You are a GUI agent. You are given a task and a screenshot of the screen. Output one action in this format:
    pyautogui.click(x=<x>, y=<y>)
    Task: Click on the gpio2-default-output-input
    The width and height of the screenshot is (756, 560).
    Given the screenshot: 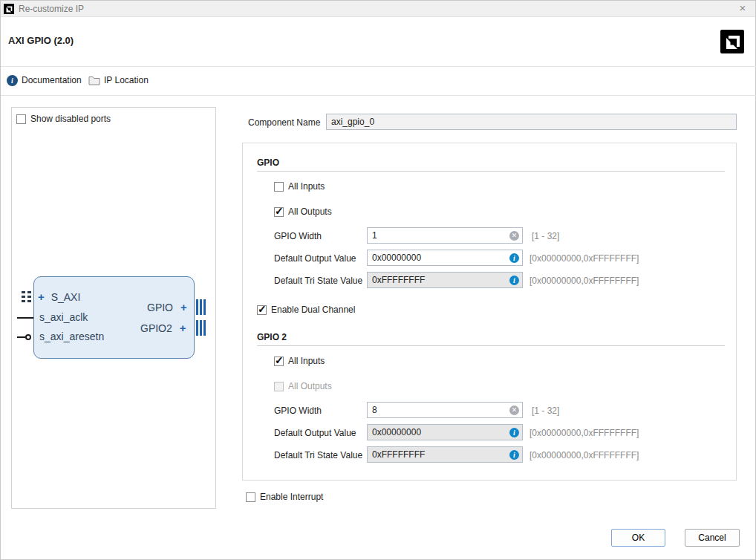 What is the action you would take?
    pyautogui.click(x=438, y=432)
    